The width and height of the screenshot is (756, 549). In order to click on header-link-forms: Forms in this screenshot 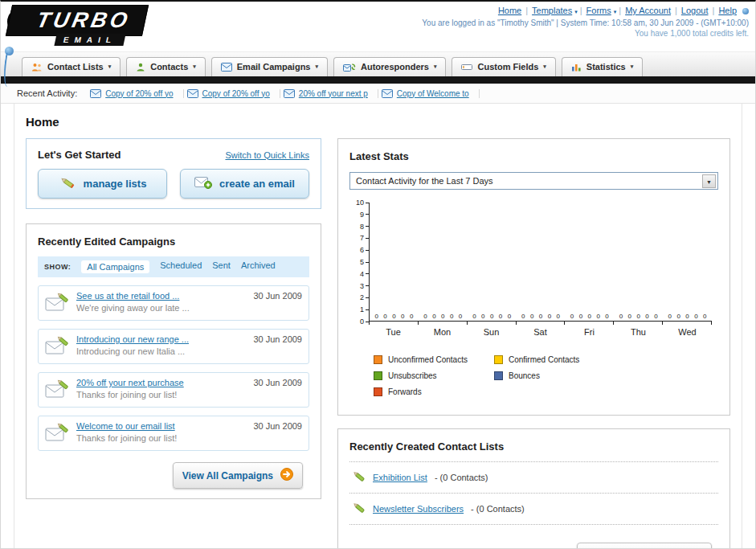, I will do `click(599, 10)`.